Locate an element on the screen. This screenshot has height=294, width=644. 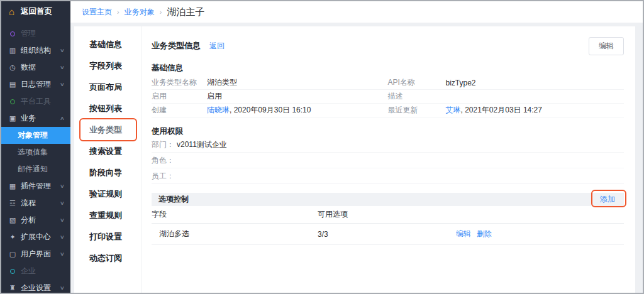
field-row-enabled: 启用 启用 is located at coordinates (270, 97).